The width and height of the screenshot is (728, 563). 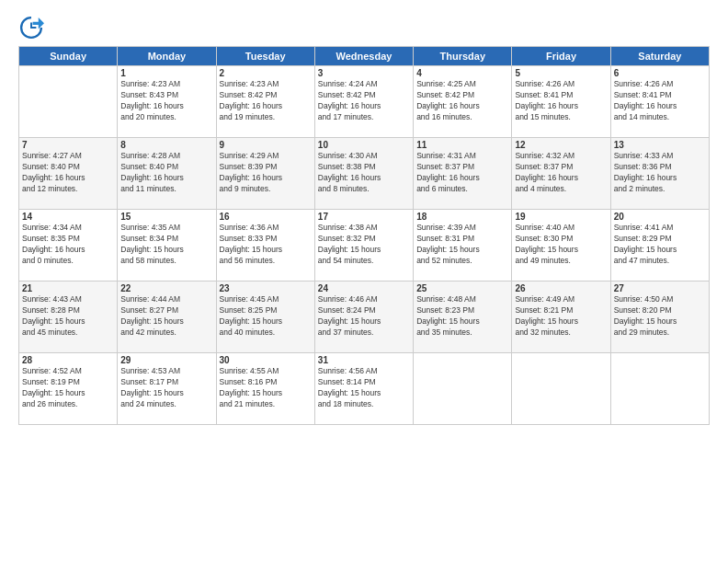 What do you see at coordinates (561, 74) in the screenshot?
I see `day-number: 5` at bounding box center [561, 74].